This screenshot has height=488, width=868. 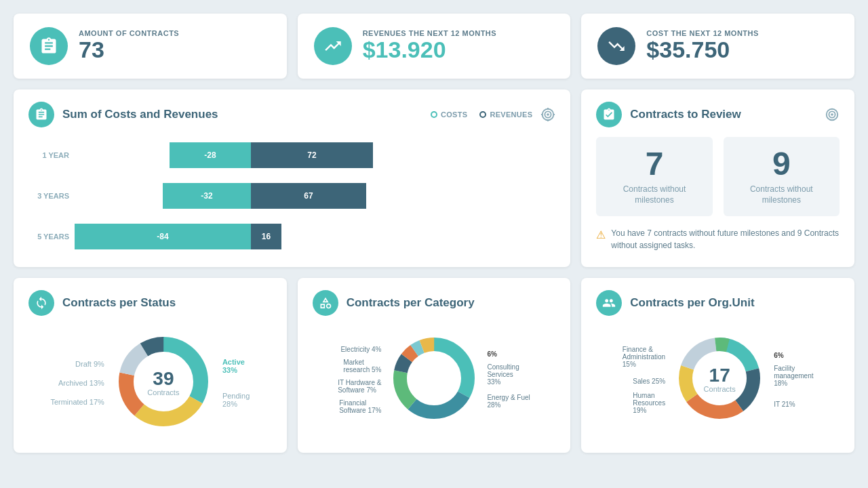 What do you see at coordinates (309, 196) in the screenshot?
I see `bar-pos-3years: 67` at bounding box center [309, 196].